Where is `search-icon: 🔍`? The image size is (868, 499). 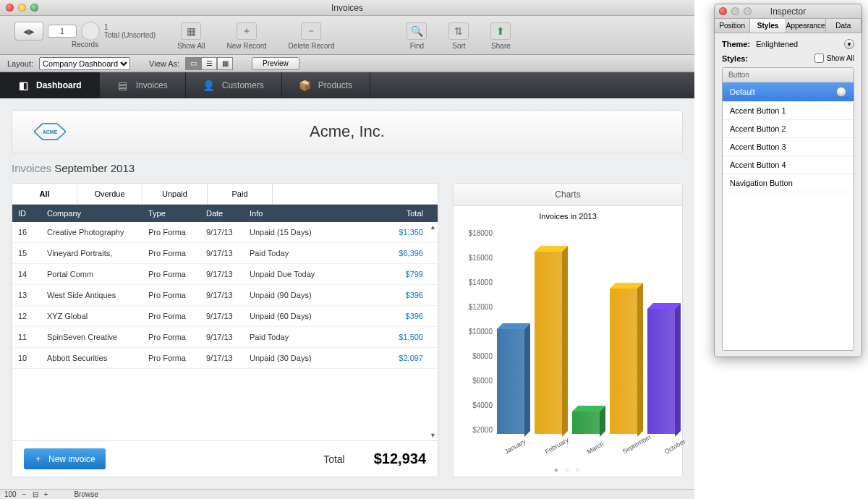
search-icon: 🔍 is located at coordinates (417, 31).